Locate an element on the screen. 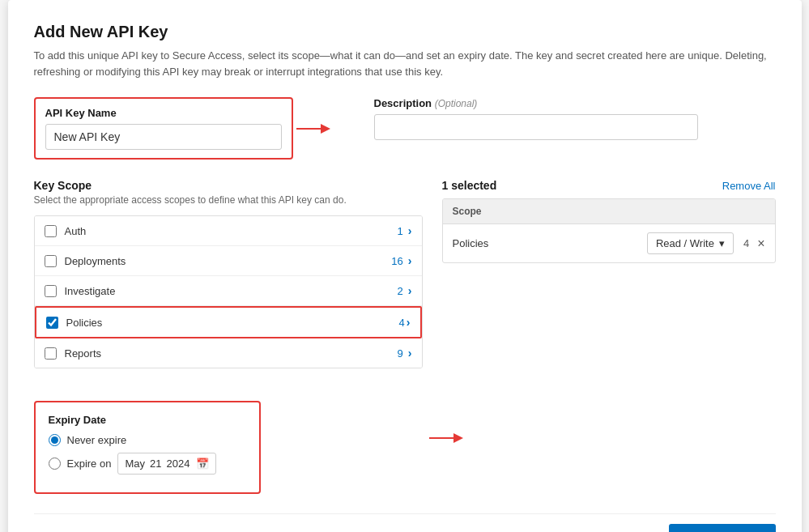 Image resolution: width=809 pixels, height=532 pixels. scope-name-reports: Reports is located at coordinates (232, 353).